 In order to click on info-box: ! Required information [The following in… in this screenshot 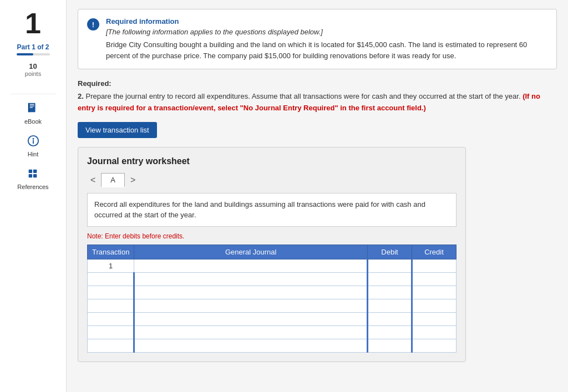, I will do `click(317, 39)`.